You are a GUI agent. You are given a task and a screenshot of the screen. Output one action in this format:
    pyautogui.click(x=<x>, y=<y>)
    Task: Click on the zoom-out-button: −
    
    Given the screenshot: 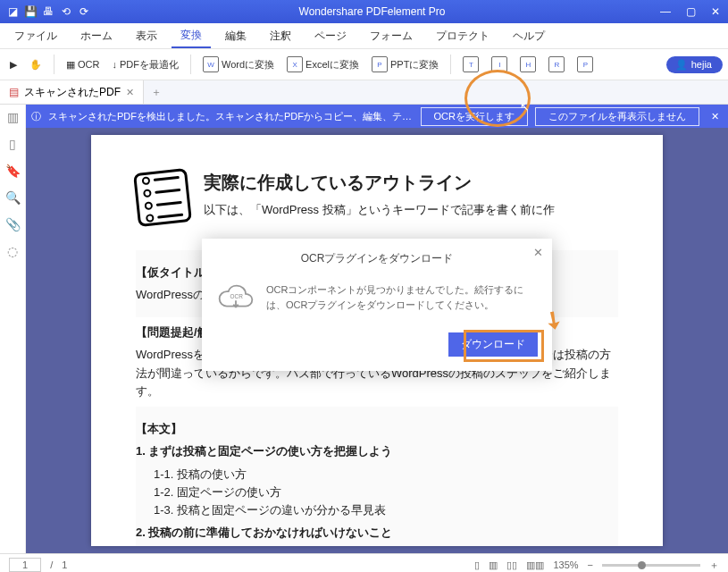 What is the action you would take?
    pyautogui.click(x=590, y=565)
    